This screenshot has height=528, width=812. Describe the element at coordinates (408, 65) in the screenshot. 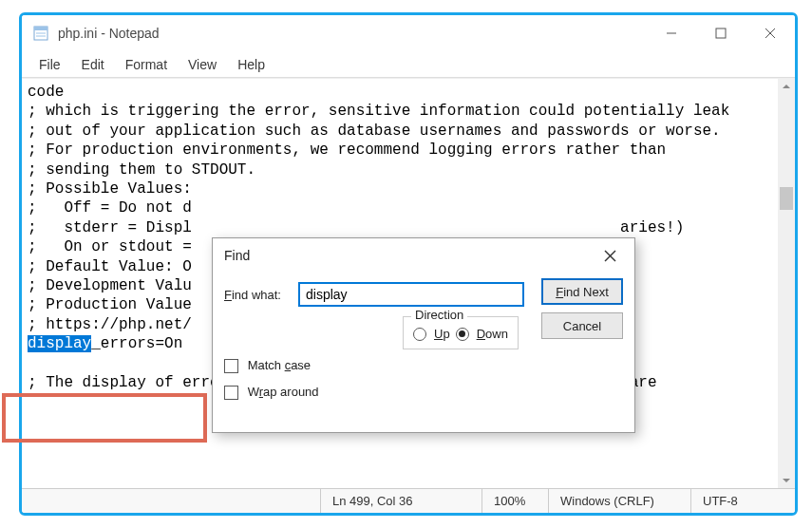

I see `menu-bar: File Edit Format View Help` at that location.